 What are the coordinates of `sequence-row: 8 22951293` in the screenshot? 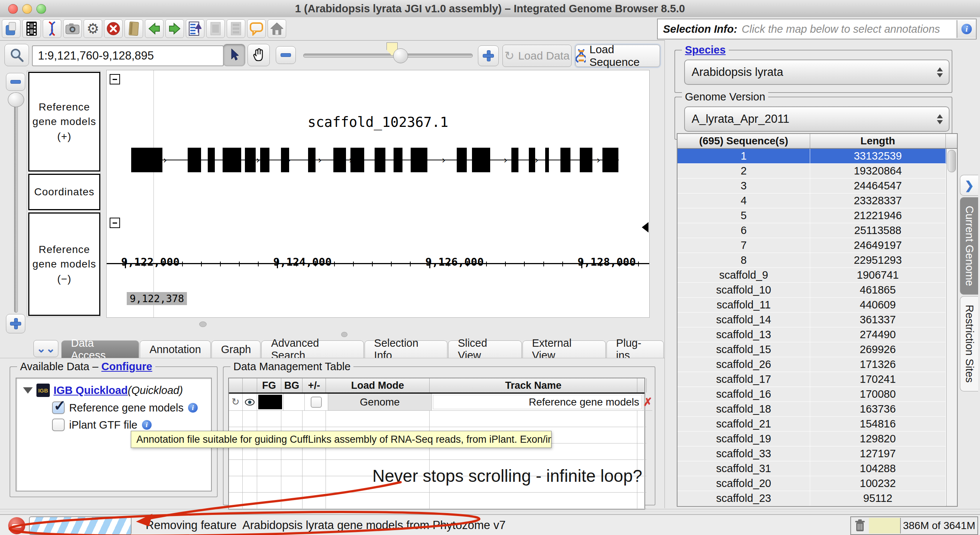 It's located at (817, 260).